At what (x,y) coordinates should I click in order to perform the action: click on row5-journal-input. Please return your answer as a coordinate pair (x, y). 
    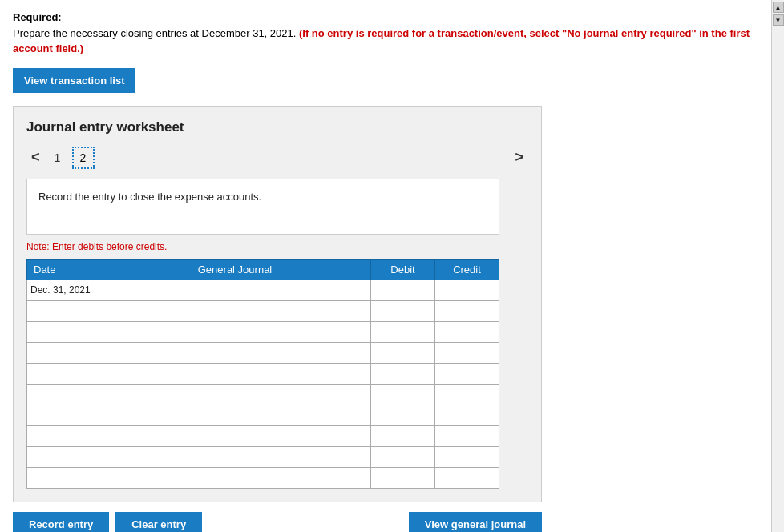
    Looking at the image, I should click on (235, 373).